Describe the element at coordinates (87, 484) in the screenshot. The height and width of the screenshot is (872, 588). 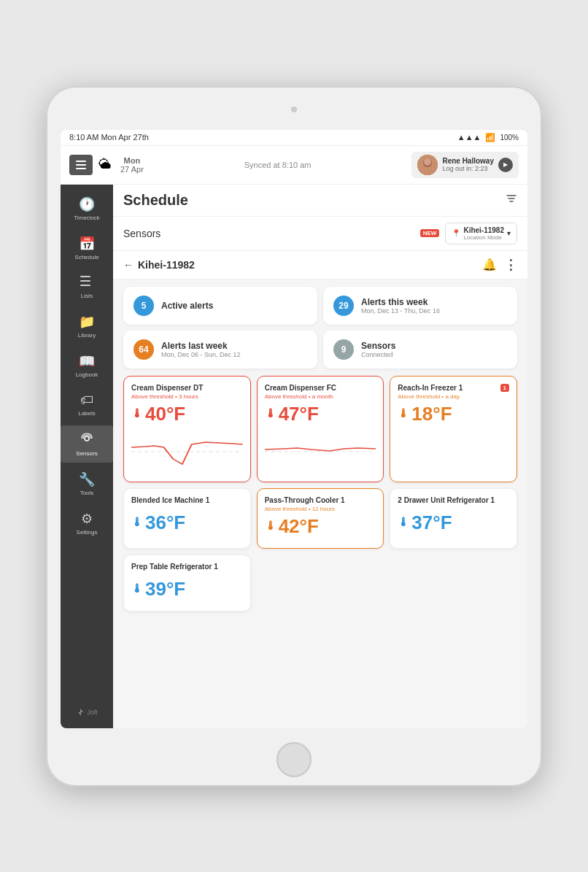
I see `sidebar-item-tools: 🔧 Tools` at that location.